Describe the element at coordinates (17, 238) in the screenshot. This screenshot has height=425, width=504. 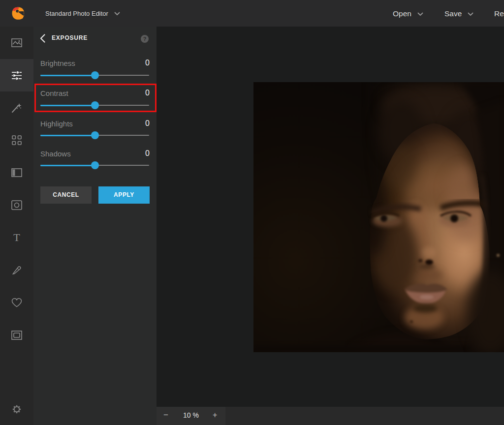
I see `svg-text: T` at that location.